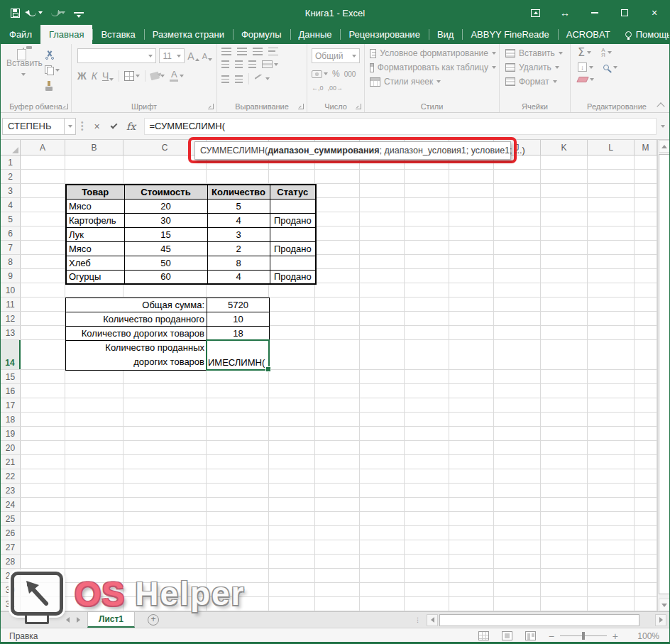 This screenshot has width=670, height=644. Describe the element at coordinates (551, 636) in the screenshot. I see `zoom-out-button: −` at that location.